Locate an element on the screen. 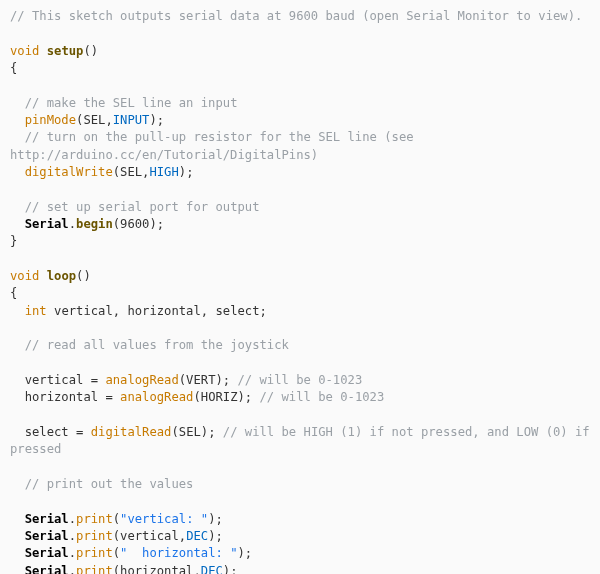 The height and width of the screenshot is (574, 600). args: (vertical, is located at coordinates (150, 536).